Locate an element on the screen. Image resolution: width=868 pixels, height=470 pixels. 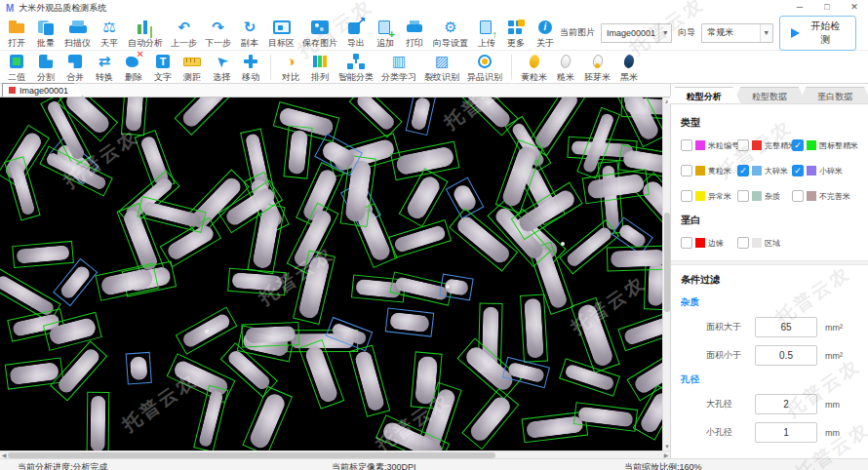
grain-brown-button: 糙米 is located at coordinates (566, 67).